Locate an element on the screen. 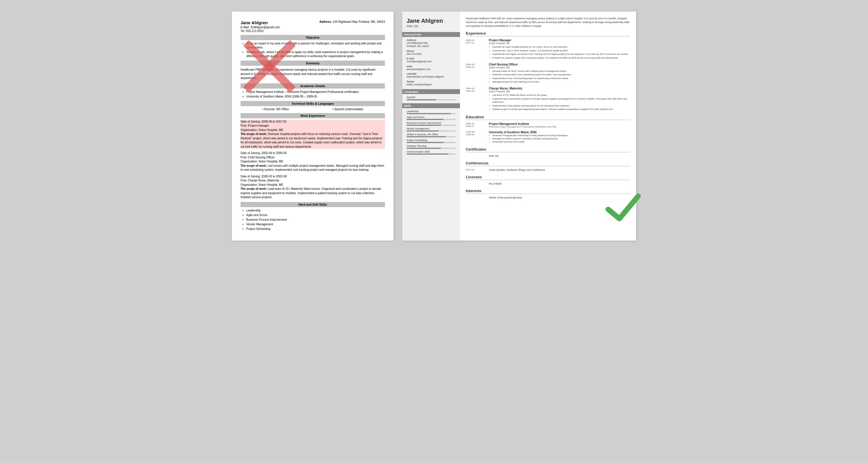  sidebar-language-spanish: Spanish is located at coordinates (431, 98).